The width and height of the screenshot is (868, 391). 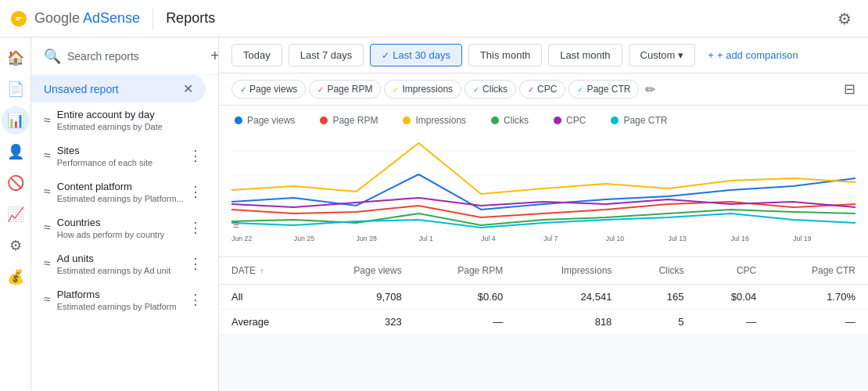 I want to click on col-header-pagerpm: Page RPM, so click(x=465, y=271).